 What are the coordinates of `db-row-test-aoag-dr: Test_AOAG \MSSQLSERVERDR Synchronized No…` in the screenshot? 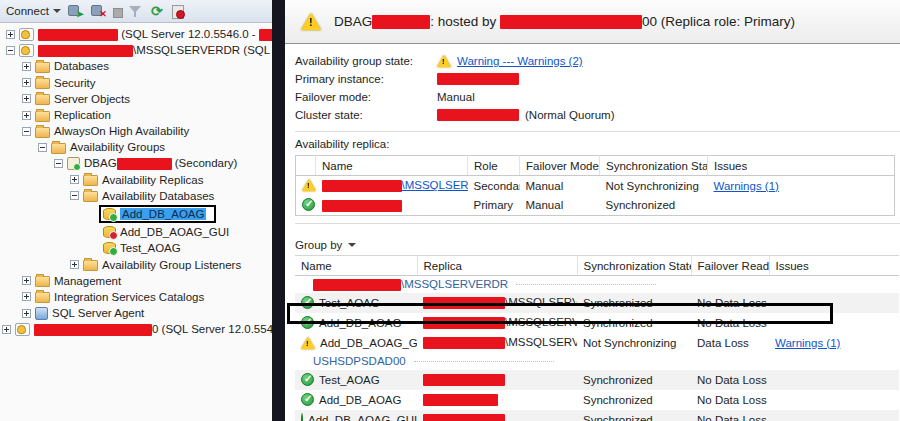 It's located at (597, 303).